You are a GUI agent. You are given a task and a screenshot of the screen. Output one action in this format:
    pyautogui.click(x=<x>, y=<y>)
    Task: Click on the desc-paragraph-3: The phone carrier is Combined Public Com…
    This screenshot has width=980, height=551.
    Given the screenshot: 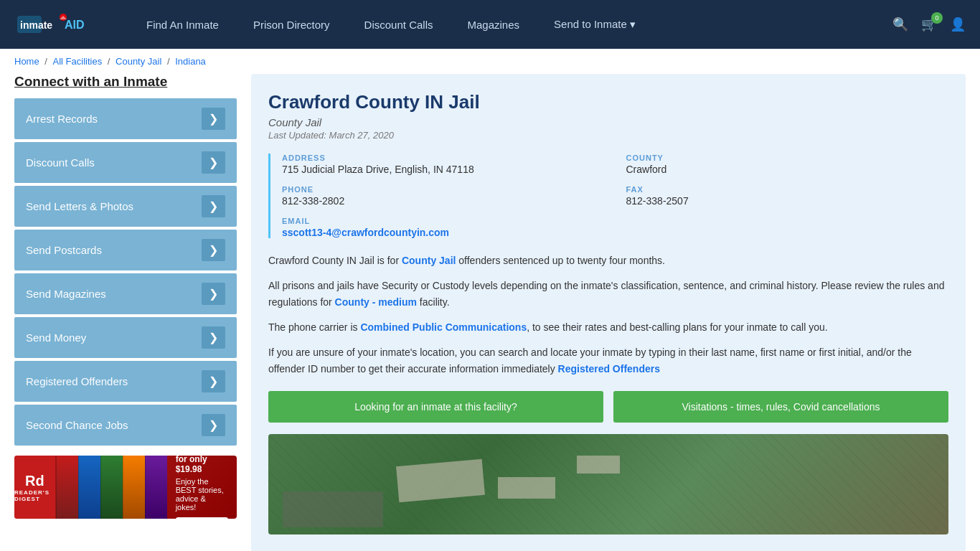 What is the action you would take?
    pyautogui.click(x=608, y=327)
    